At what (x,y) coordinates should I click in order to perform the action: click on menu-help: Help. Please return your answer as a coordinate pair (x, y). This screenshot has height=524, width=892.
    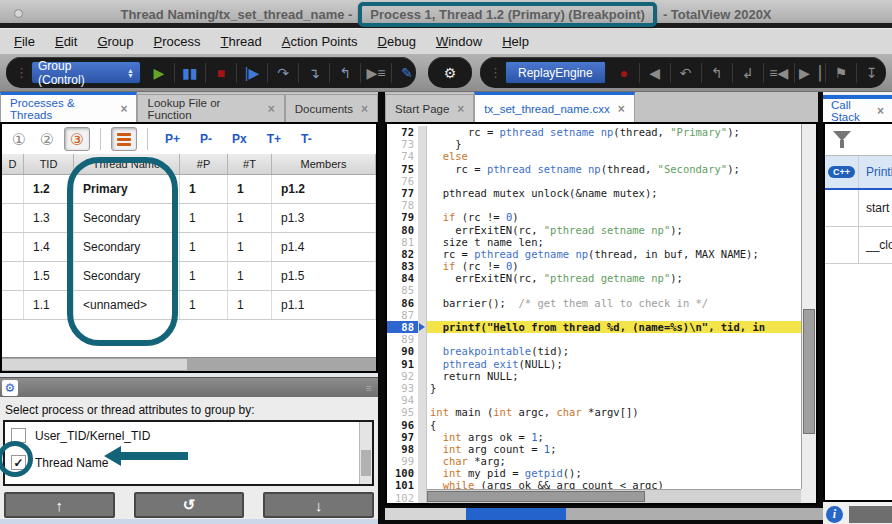
    Looking at the image, I should click on (516, 42).